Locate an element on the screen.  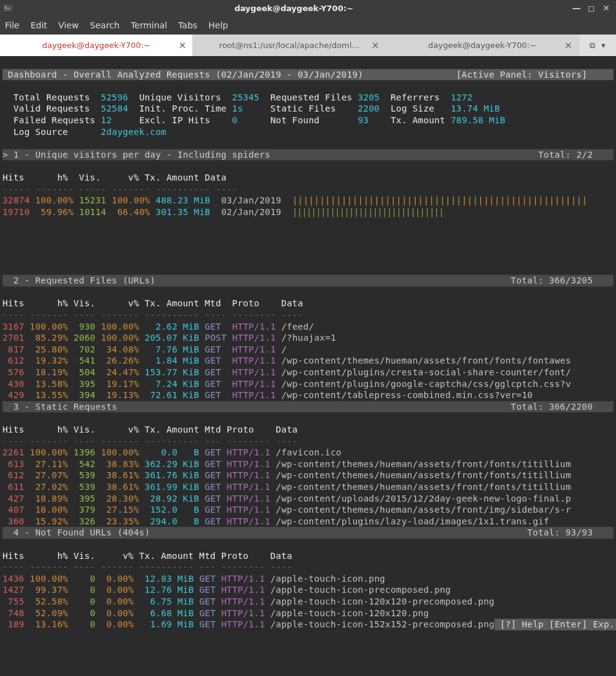
menu-terminal: Terminal is located at coordinates (149, 25).